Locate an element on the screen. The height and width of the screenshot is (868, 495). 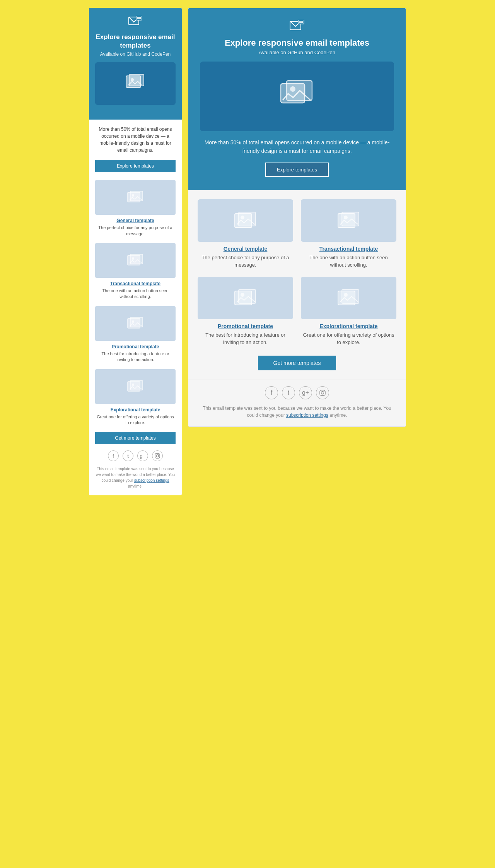
desktop-transactional-template-title: Transactional template is located at coordinates (349, 249).